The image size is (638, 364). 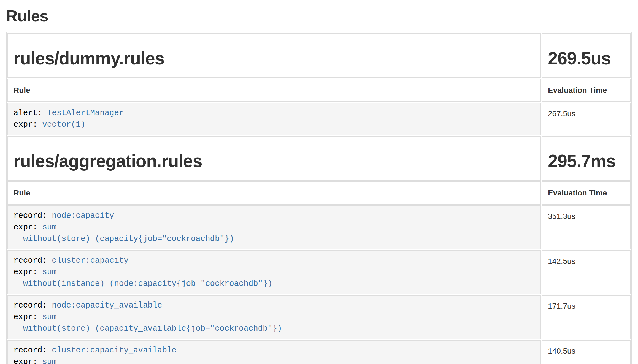 What do you see at coordinates (28, 113) in the screenshot?
I see `rule-keyword: alert:` at bounding box center [28, 113].